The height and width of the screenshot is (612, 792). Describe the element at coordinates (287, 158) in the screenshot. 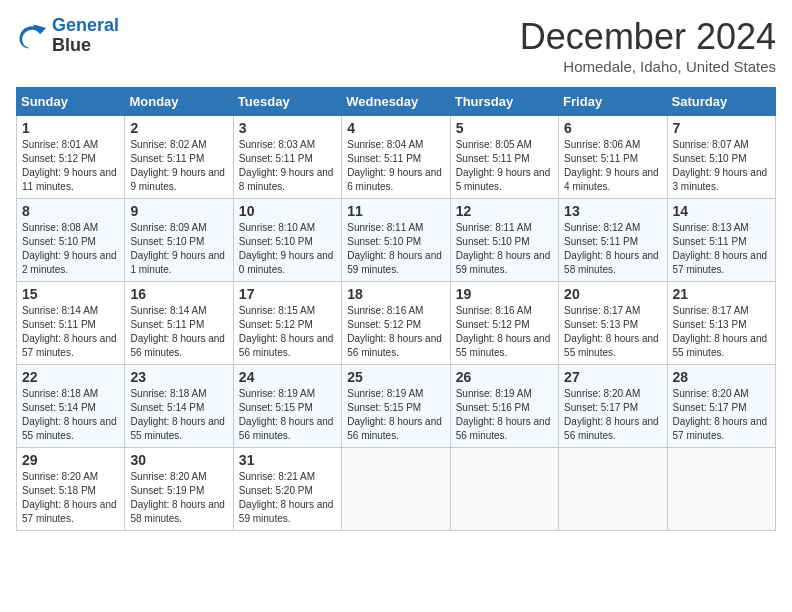

I see `calendar-cell: 3Sunrise: 8:03 AM Sunset: 5:11 PM Daylig…` at that location.